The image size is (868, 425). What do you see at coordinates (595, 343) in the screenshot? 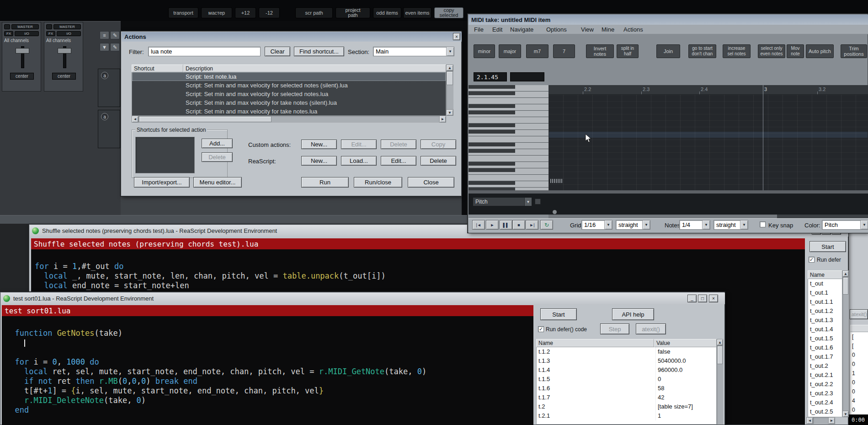
I see `name-column-header: Name` at bounding box center [595, 343].